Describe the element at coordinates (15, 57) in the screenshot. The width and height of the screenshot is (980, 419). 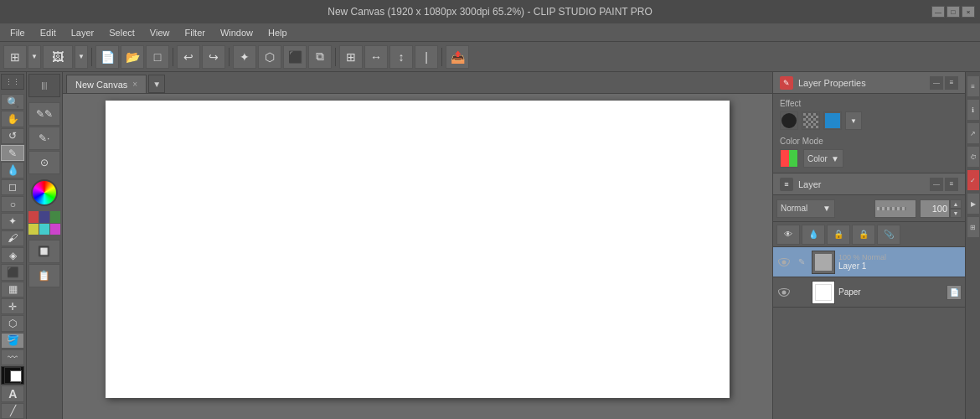
I see `toolbar-grid-btn: ⊞` at that location.